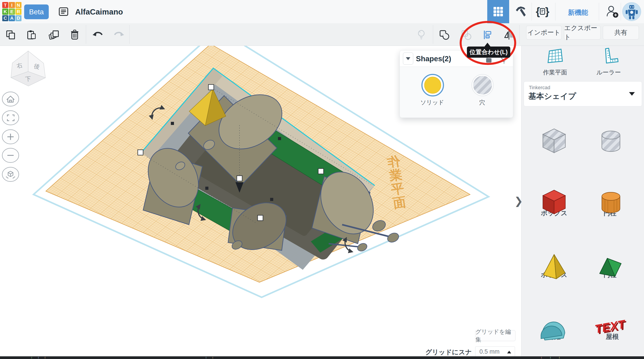 The height and width of the screenshot is (359, 644). Describe the element at coordinates (554, 268) in the screenshot. I see `shape-tile-pyramid` at that location.